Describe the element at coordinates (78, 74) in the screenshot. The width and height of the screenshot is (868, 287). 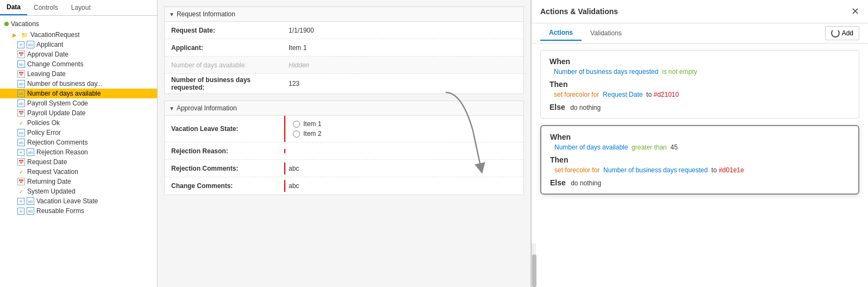
I see `tree-item-leaving-date: 📅 Leaving Date` at that location.